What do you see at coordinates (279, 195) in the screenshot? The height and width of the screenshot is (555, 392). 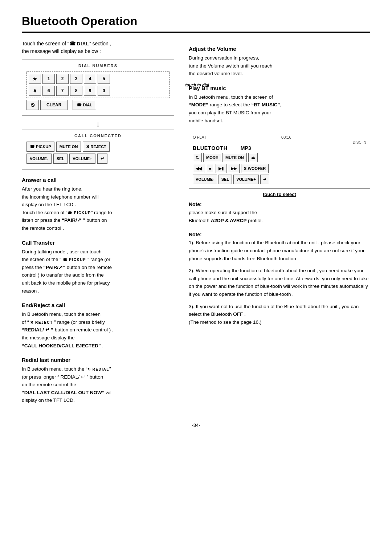 I see `touch-to-select-label: touch to select` at bounding box center [279, 195].